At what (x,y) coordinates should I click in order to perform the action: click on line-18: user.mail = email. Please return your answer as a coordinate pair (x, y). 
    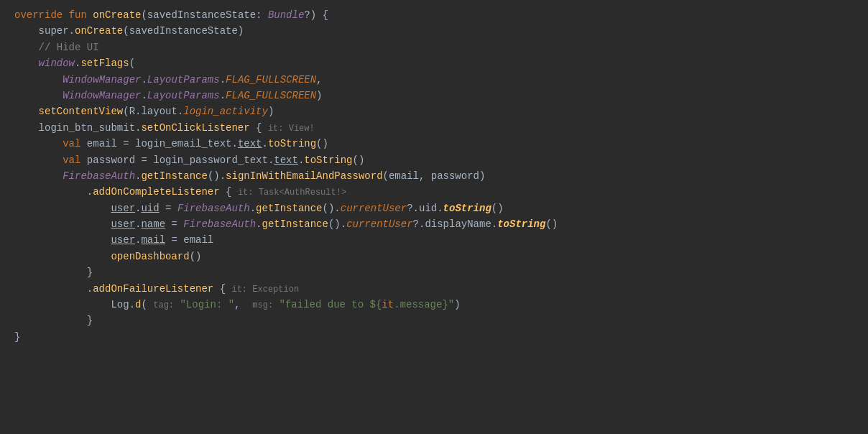
    Looking at the image, I should click on (434, 240).